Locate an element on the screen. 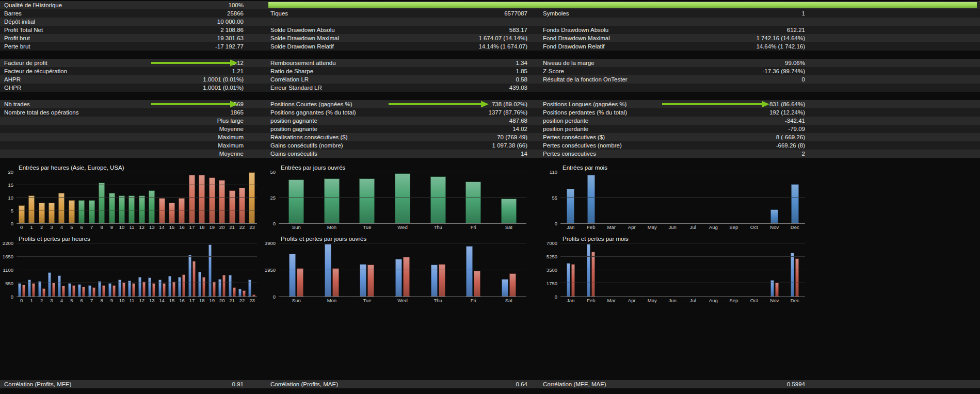  stat-value: -17 192.77 is located at coordinates (189, 46).